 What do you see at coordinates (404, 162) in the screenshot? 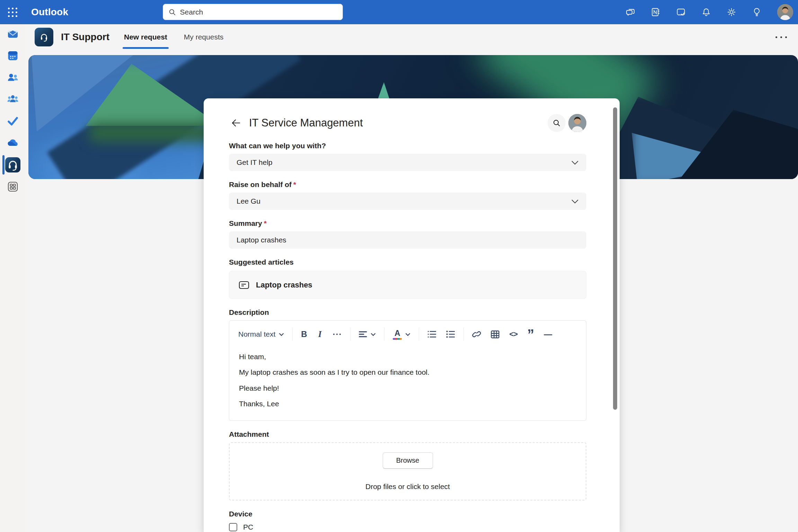
I see `help-with-value: Get IT help` at bounding box center [404, 162].